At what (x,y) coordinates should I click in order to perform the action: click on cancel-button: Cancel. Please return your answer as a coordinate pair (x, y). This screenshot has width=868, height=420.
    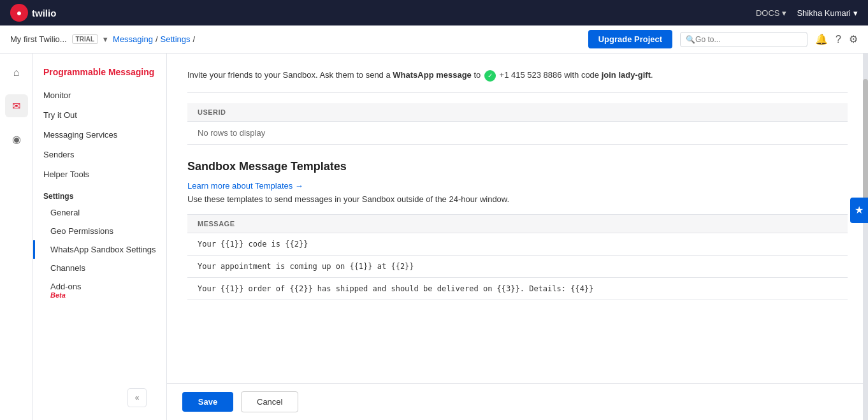
    Looking at the image, I should click on (270, 402).